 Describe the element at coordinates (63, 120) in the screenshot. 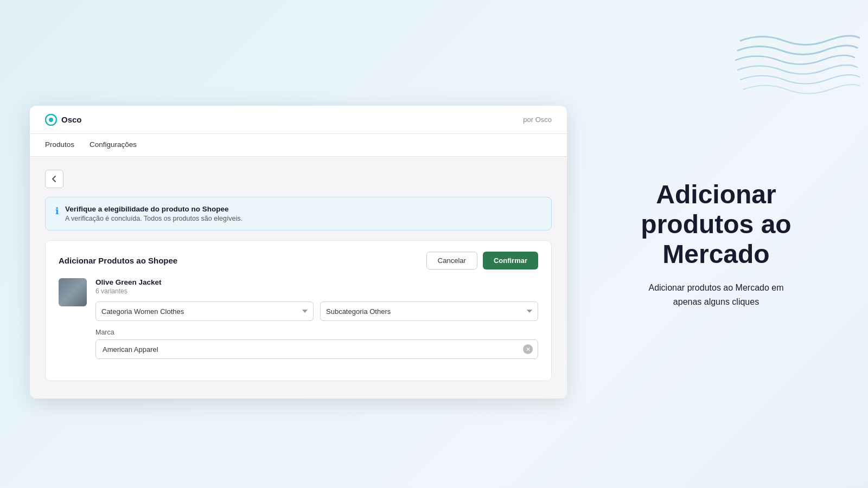

I see `header-left: Osco` at that location.